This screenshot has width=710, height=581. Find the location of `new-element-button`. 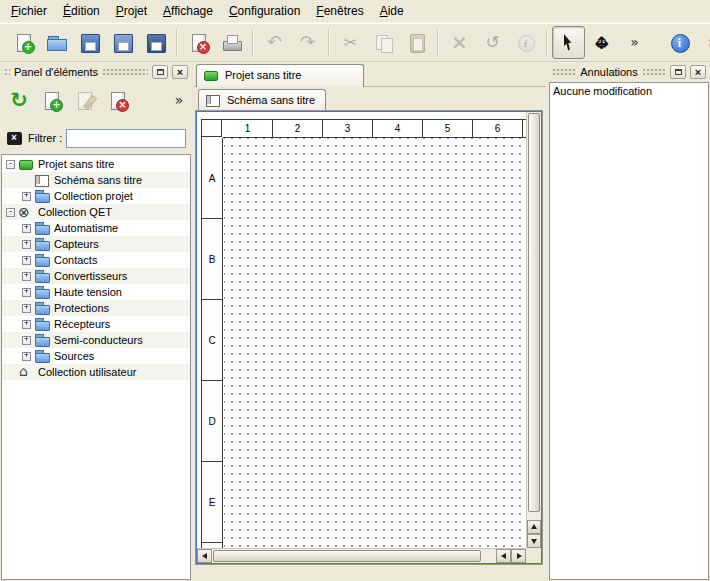

new-element-button is located at coordinates (52, 101).